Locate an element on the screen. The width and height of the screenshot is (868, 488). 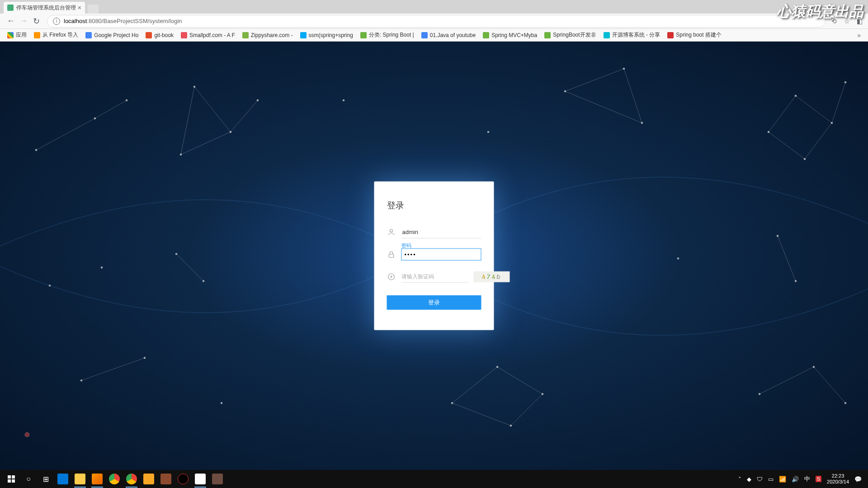
site-info-icon: i is located at coordinates (57, 21).